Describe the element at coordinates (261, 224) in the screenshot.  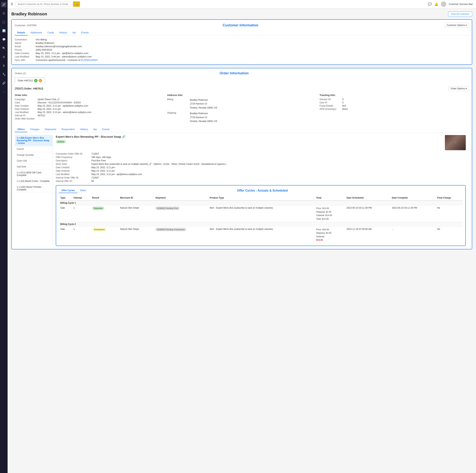
I see `billing-cycle-2-row: Billing Cycle 2` at that location.